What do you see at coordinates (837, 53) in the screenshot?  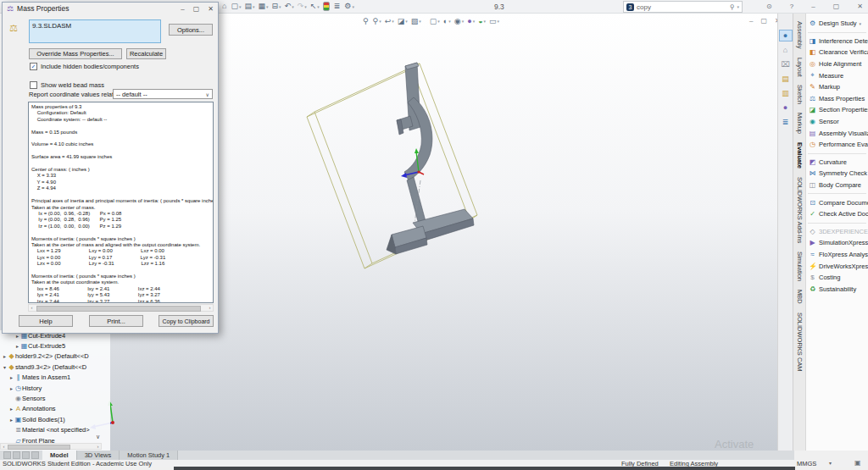 I see `evaluate-item-clearance-verification: ◧ Clearance Verification` at bounding box center [837, 53].